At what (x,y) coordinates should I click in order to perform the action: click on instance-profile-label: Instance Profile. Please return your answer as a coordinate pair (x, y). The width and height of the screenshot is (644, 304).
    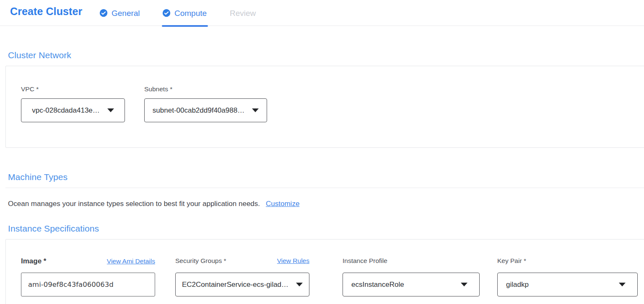
    Looking at the image, I should click on (365, 261).